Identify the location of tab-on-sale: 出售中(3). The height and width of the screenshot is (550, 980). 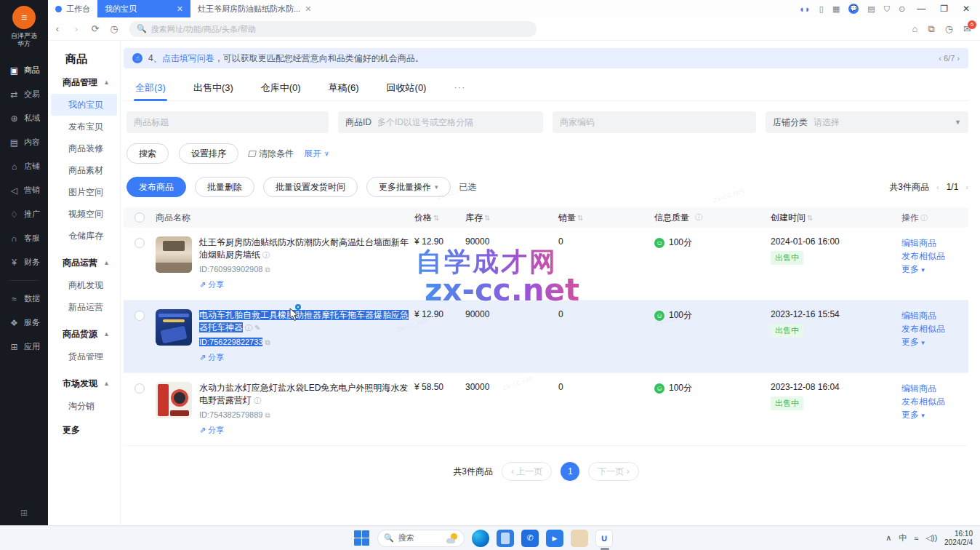
(214, 89).